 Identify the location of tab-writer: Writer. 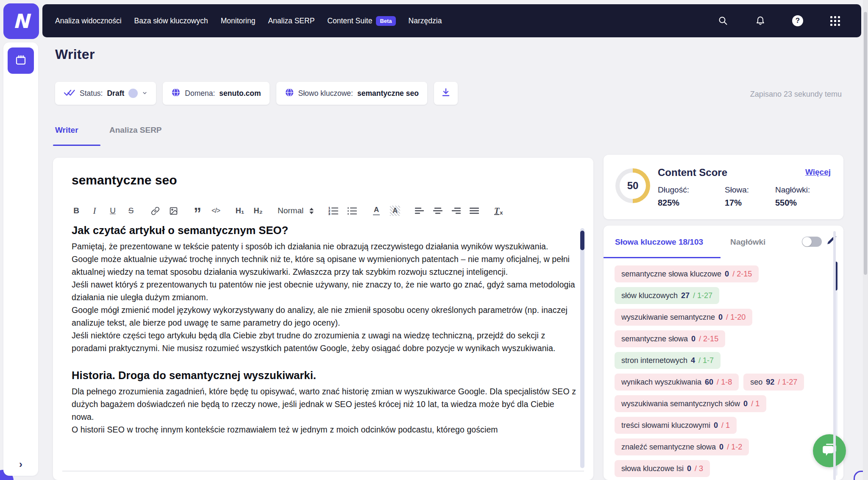
(67, 130).